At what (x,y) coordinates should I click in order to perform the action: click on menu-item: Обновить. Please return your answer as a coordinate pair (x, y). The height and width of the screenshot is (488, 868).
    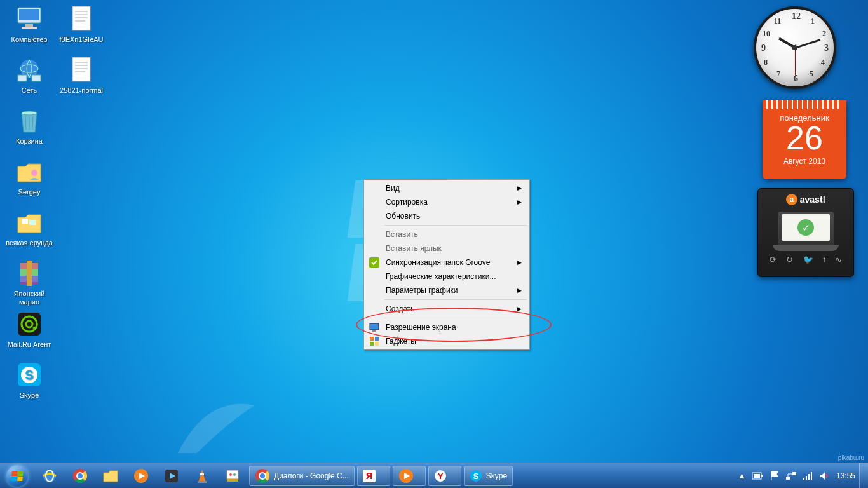
    Looking at the image, I should click on (447, 216).